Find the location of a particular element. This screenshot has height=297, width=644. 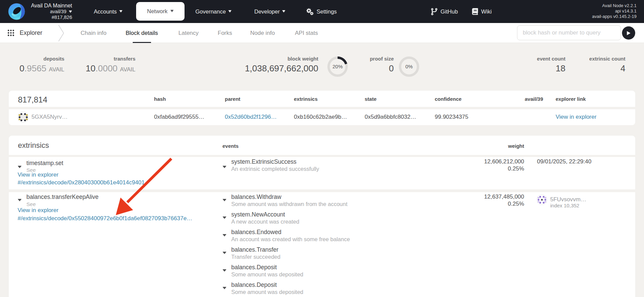

signer-identicon is located at coordinates (542, 200).